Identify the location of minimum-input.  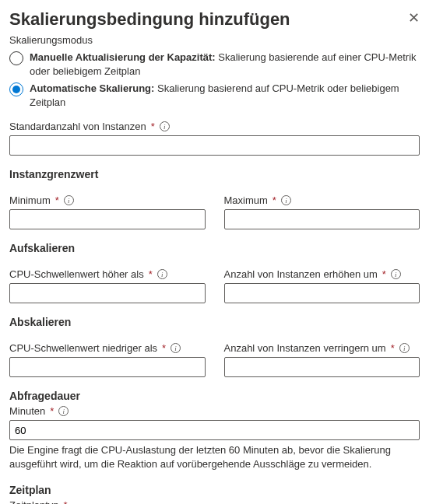
(107, 219).